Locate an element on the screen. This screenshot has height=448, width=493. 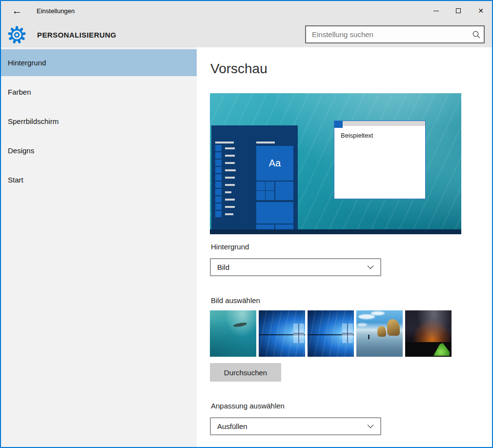
search-input is located at coordinates (388, 34).